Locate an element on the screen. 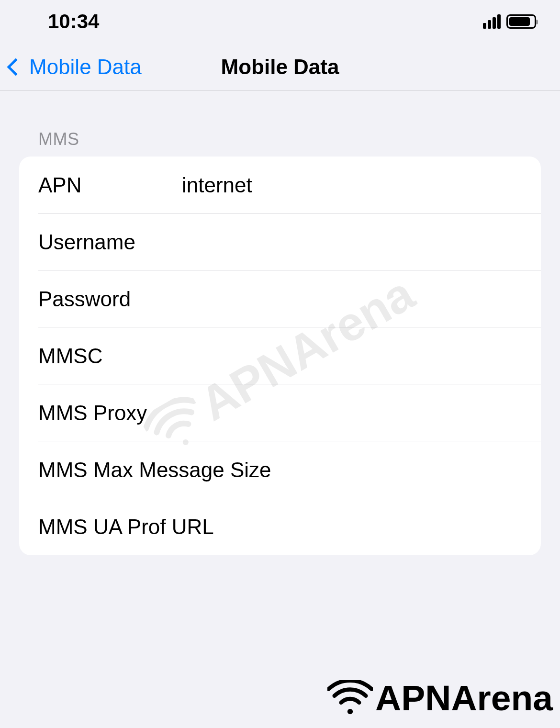 The height and width of the screenshot is (728, 560). page-title: Mobile Data is located at coordinates (280, 67).